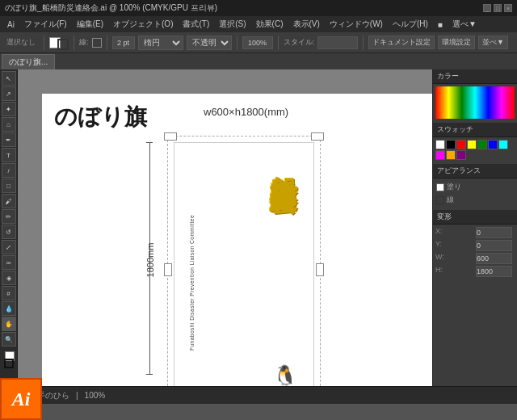 The width and height of the screenshot is (517, 420). What do you see at coordinates (440, 24) in the screenshot?
I see `menu-extra: ■` at bounding box center [440, 24].